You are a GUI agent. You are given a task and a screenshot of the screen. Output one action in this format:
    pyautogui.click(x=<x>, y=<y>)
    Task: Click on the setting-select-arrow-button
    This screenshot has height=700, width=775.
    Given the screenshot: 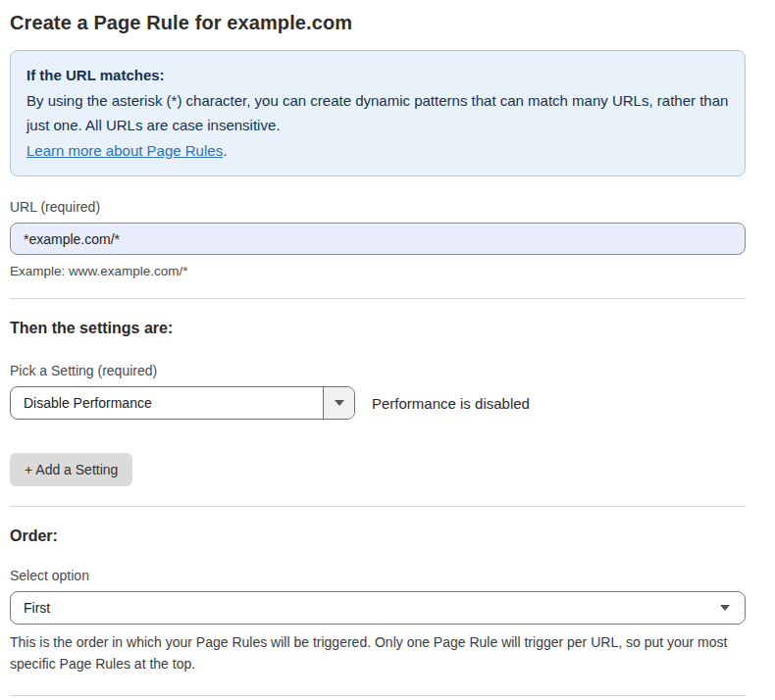 What is the action you would take?
    pyautogui.click(x=338, y=403)
    